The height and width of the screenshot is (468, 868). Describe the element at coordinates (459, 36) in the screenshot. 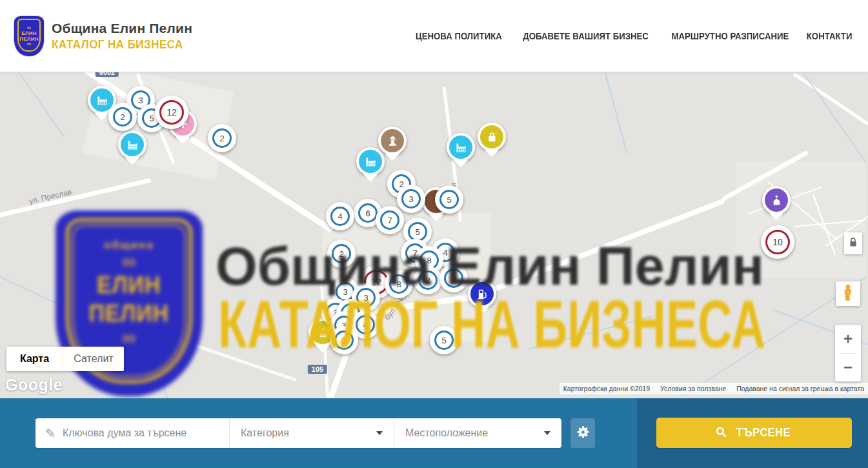

I see `nav-item-pricing: ЦЕНОВА ПОЛИТИКА` at that location.